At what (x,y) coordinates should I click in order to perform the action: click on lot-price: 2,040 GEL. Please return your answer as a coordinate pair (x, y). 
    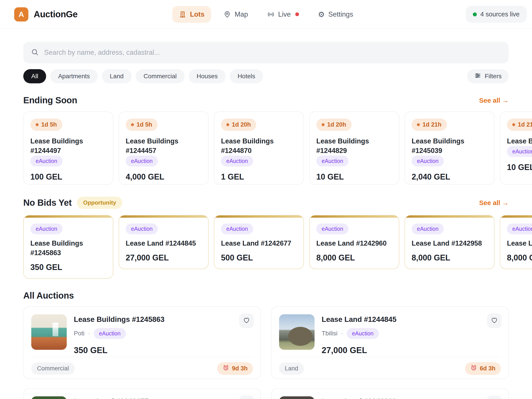
    Looking at the image, I should click on (450, 177).